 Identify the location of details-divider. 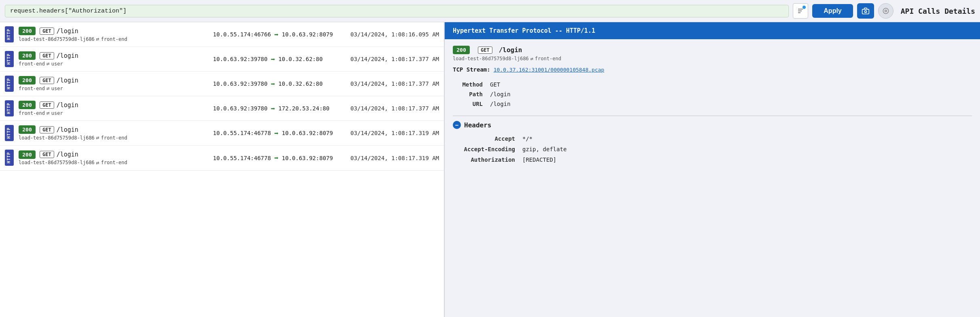
(712, 116).